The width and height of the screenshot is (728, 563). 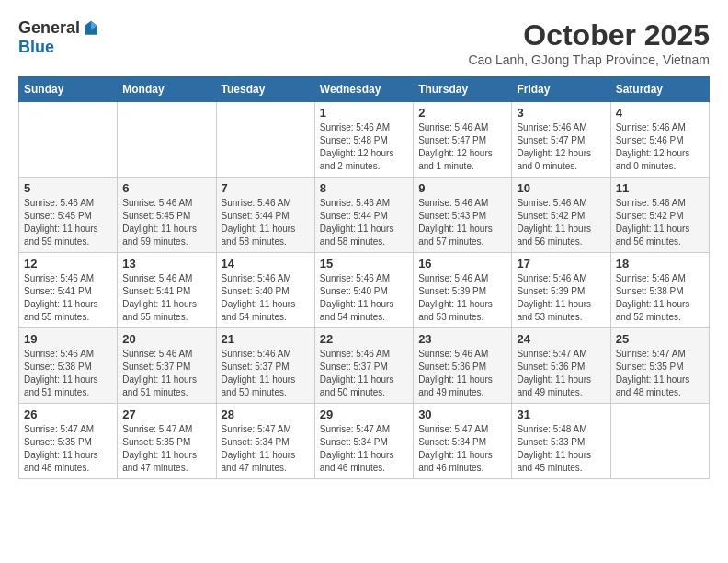 What do you see at coordinates (266, 414) in the screenshot?
I see `day-number: 28` at bounding box center [266, 414].